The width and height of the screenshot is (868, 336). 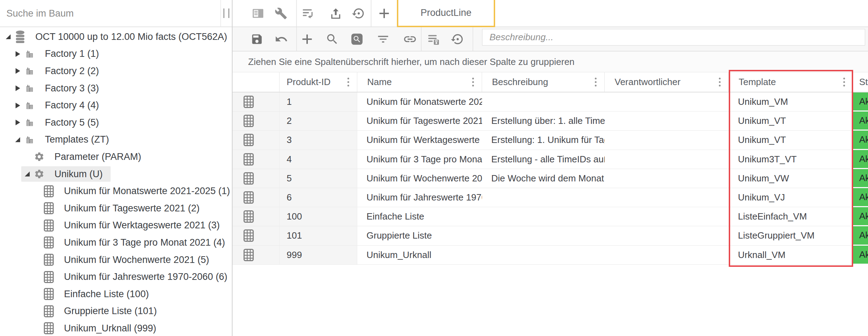 What do you see at coordinates (791, 236) in the screenshot?
I see `cell-template: ListeGruppiert_VM` at bounding box center [791, 236].